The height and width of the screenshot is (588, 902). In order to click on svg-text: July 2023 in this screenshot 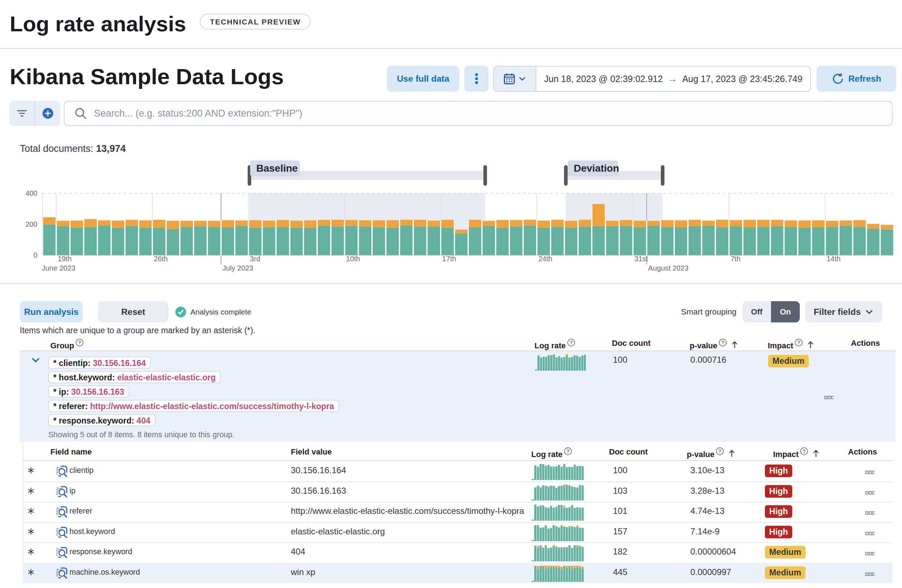, I will do `click(238, 268)`.